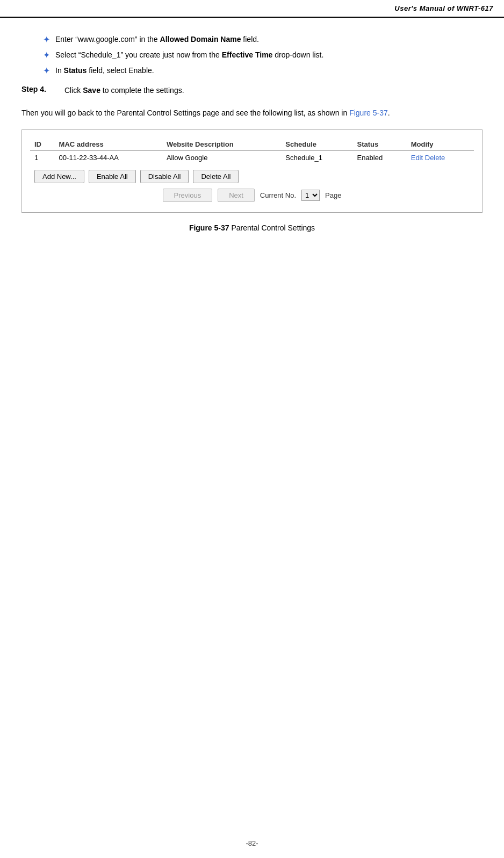 The height and width of the screenshot is (858, 504). I want to click on previous-button: Previous, so click(188, 196).